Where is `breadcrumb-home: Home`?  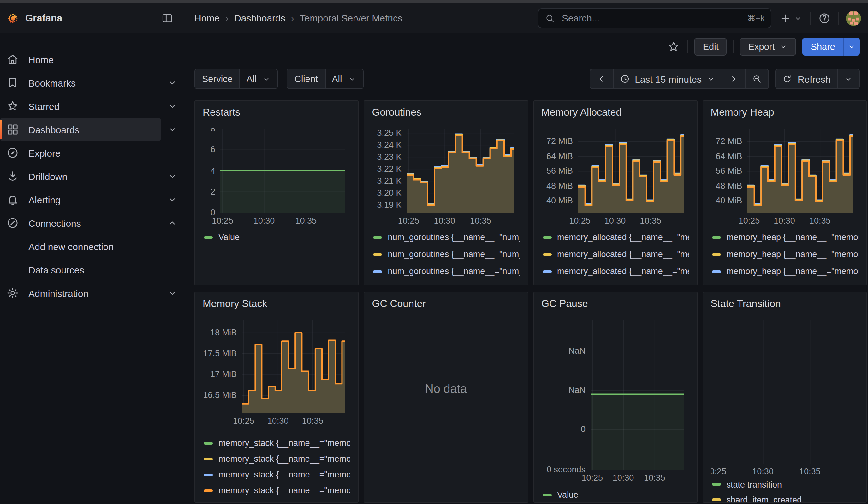
breadcrumb-home: Home is located at coordinates (207, 18).